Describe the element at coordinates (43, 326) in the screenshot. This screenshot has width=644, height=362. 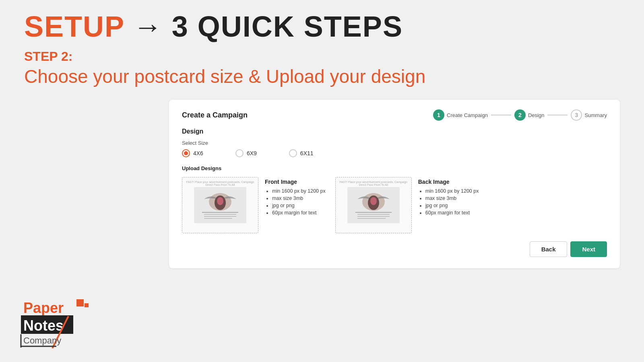
I see `svg-text: Notes` at that location.